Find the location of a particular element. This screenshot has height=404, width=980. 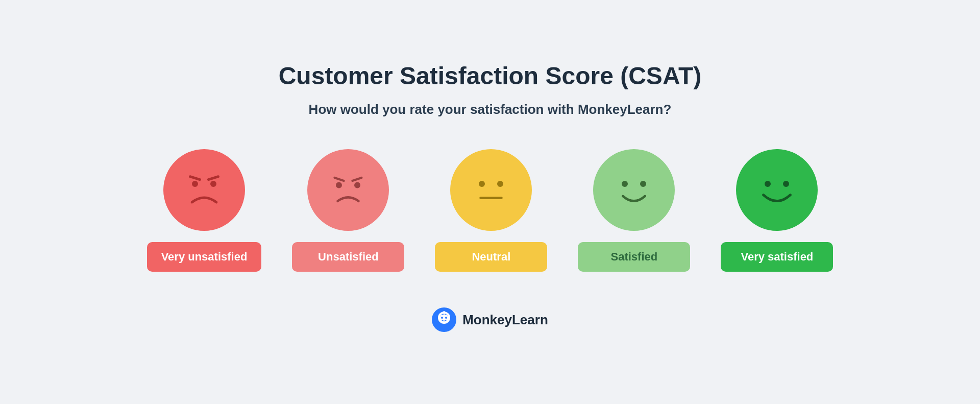

label-btn-satisfied: Satisfied is located at coordinates (634, 257).